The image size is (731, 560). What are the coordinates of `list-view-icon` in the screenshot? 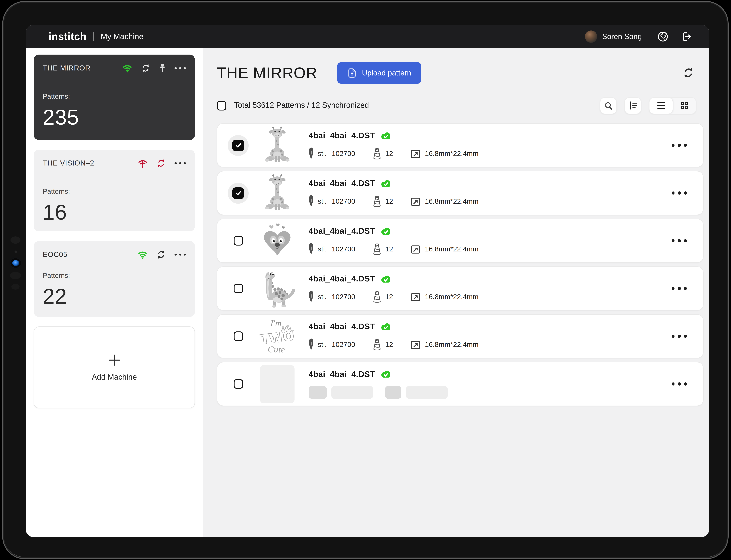 It's located at (661, 105).